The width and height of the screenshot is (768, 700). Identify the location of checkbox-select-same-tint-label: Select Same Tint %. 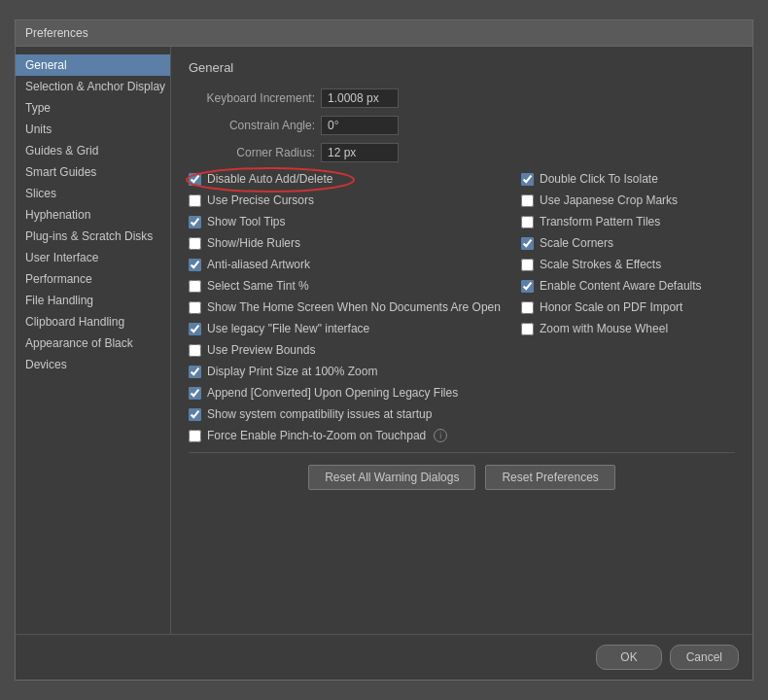
(259, 286).